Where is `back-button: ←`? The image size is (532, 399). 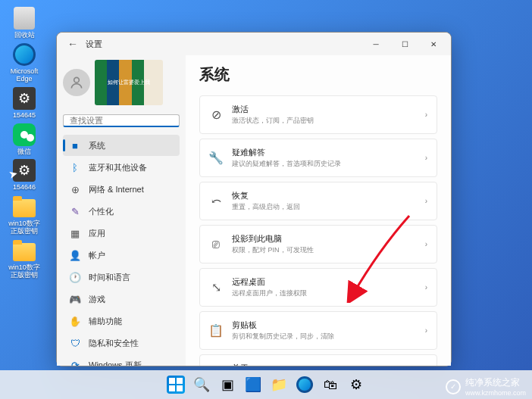
back-button: ← is located at coordinates (73, 44).